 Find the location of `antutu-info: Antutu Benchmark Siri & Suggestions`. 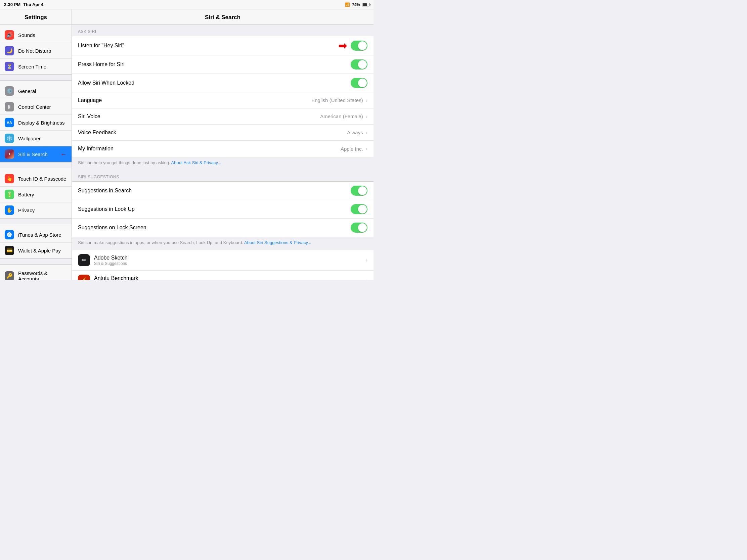

antutu-info: Antutu Benchmark Siri & Suggestions is located at coordinates (230, 278).